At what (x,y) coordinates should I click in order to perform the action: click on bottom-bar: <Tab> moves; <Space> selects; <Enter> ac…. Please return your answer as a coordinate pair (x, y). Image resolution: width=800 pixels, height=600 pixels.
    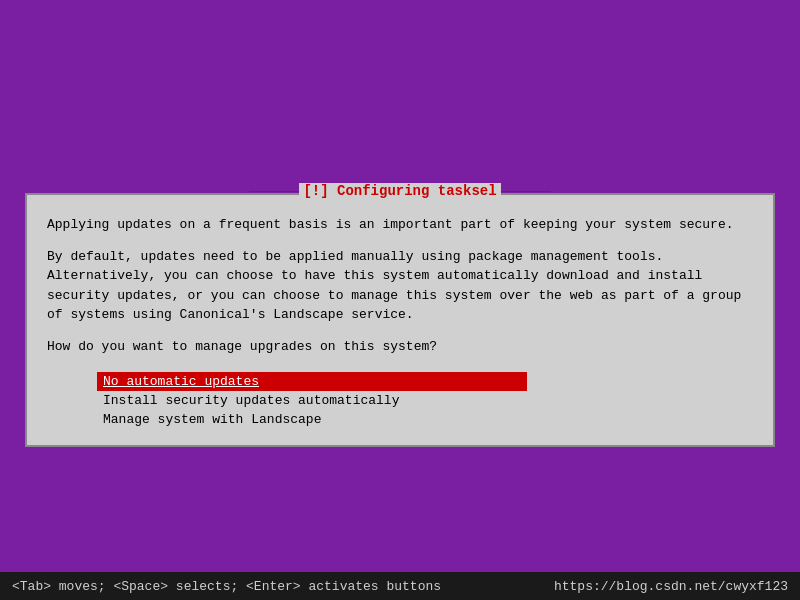
    Looking at the image, I should click on (400, 586).